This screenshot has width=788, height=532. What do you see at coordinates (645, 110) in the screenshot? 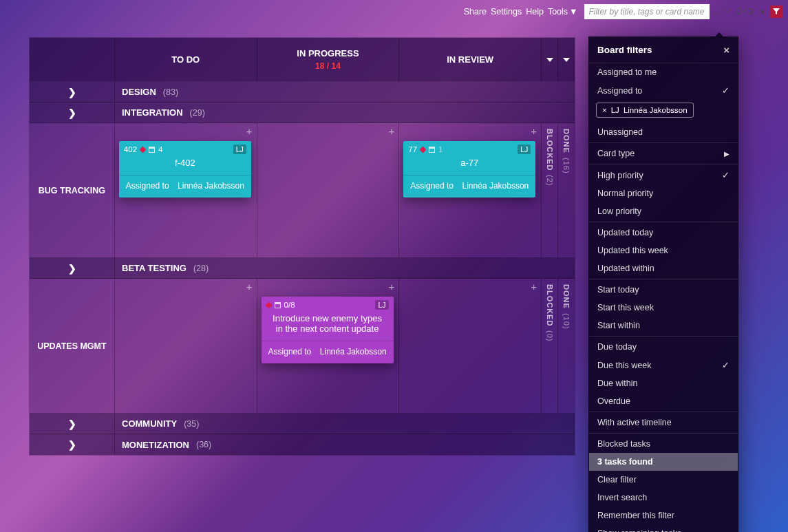
I see `assignee-chip: × LJ Linnéa Jakobsson` at bounding box center [645, 110].